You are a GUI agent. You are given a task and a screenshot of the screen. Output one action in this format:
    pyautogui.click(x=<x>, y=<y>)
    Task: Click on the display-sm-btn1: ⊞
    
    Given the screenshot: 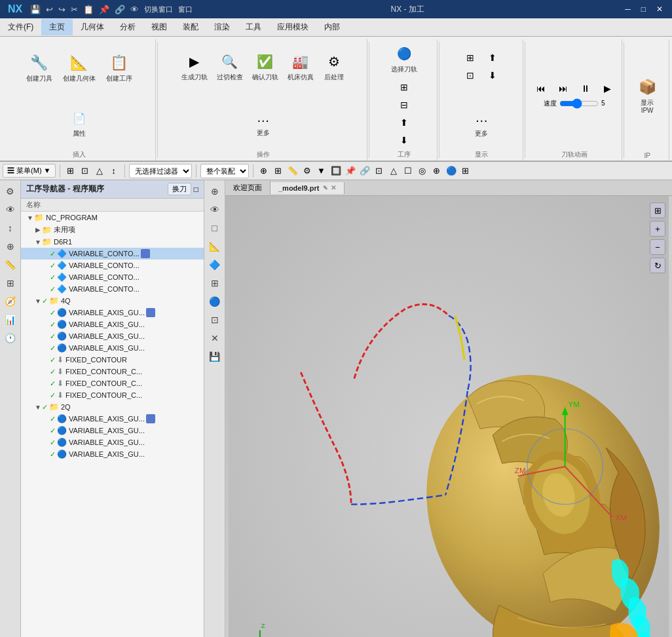 What is the action you would take?
    pyautogui.click(x=404, y=87)
    